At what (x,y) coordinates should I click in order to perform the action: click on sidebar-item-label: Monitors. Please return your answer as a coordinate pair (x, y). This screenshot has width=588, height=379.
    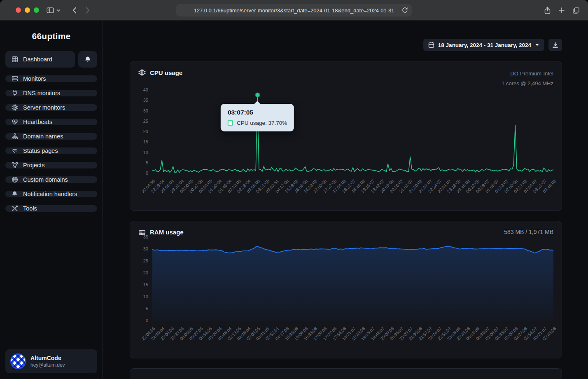
    Looking at the image, I should click on (35, 79).